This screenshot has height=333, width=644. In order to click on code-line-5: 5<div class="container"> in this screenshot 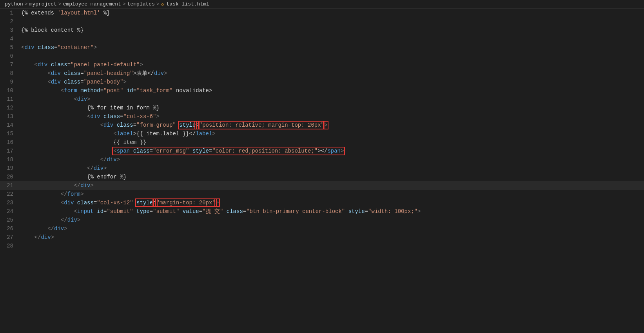, I will do `click(322, 47)`.